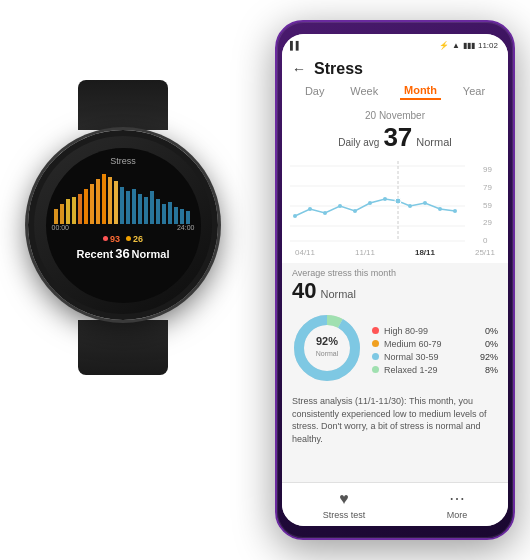 The width and height of the screenshot is (530, 560). I want to click on watch-stat-high: 93, so click(112, 239).